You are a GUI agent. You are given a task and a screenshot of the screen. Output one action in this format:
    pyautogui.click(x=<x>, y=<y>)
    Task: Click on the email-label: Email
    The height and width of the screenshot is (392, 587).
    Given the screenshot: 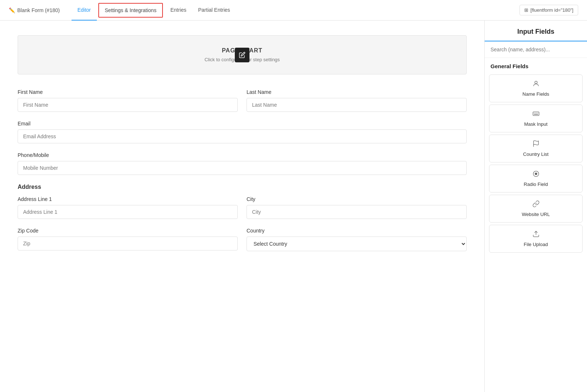 What is the action you would take?
    pyautogui.click(x=242, y=124)
    